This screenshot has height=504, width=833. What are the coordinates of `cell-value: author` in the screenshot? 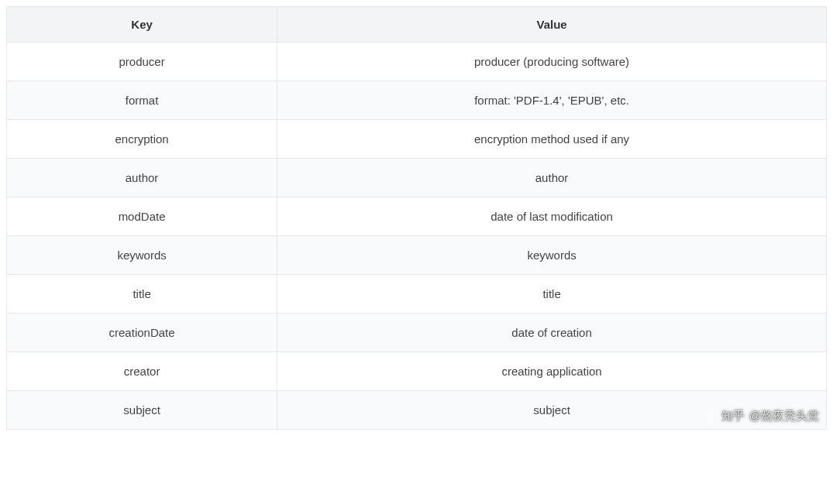 It's located at (552, 178).